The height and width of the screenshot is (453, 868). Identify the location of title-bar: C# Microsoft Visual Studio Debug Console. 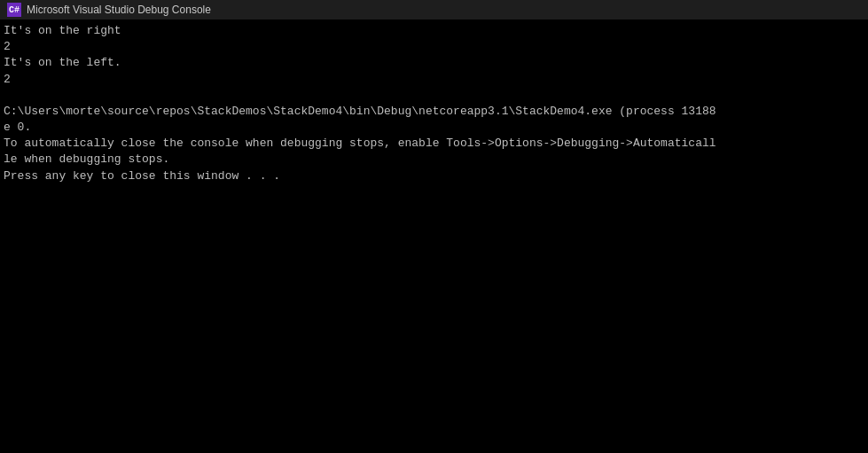
(434, 10).